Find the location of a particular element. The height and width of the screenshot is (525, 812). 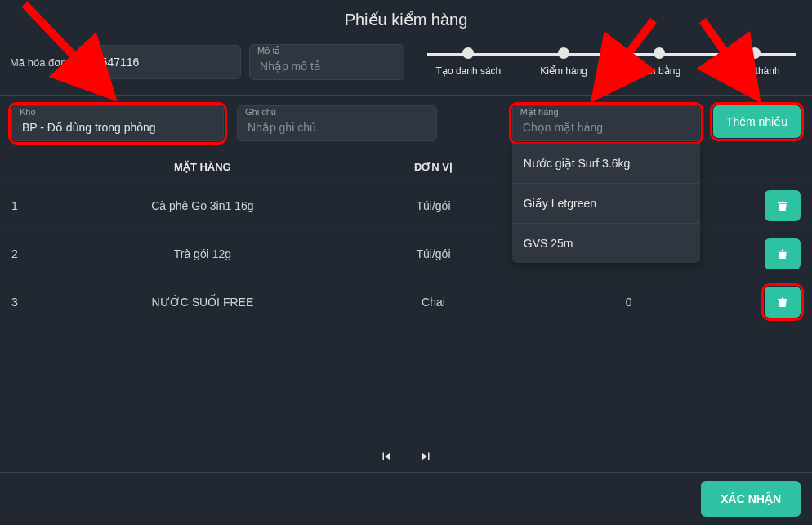

dropdown-item: GVS 25m is located at coordinates (606, 243).